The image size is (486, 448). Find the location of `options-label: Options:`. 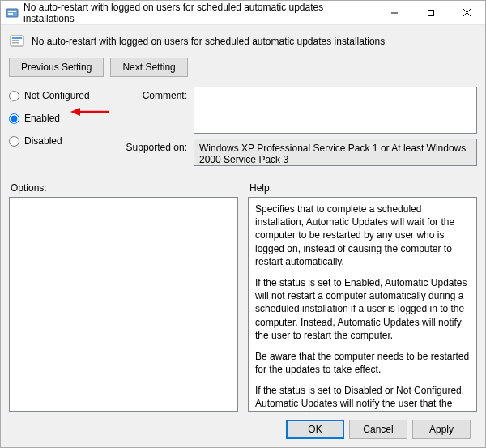

options-label: Options: is located at coordinates (123, 188).